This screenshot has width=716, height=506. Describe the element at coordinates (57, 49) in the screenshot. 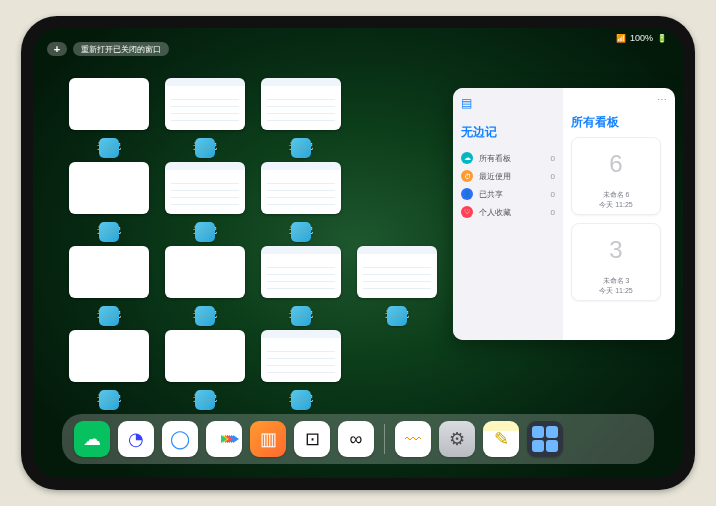

I see `new-window-button: +` at that location.